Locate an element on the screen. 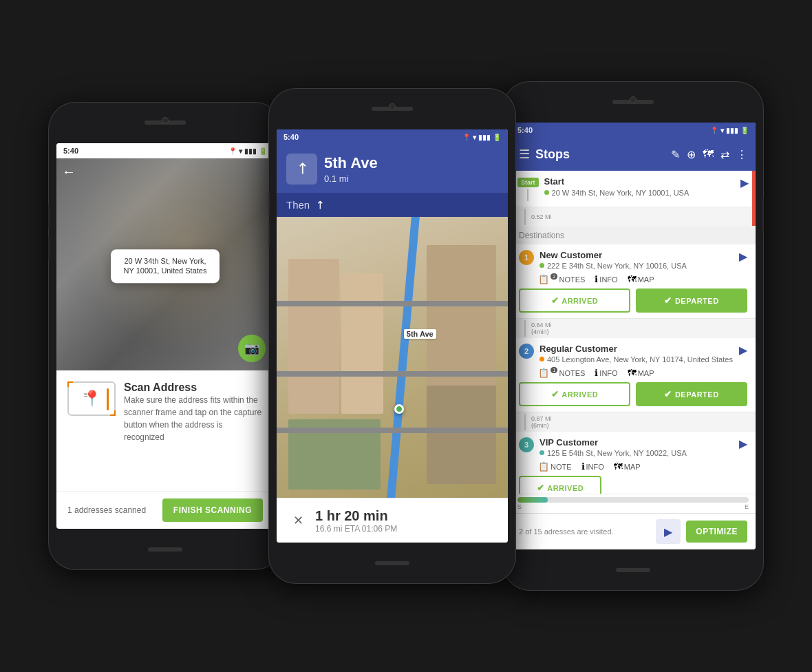 The width and height of the screenshot is (812, 672). stop-2-arrived-button: ✔ ARRIVED is located at coordinates (575, 394).